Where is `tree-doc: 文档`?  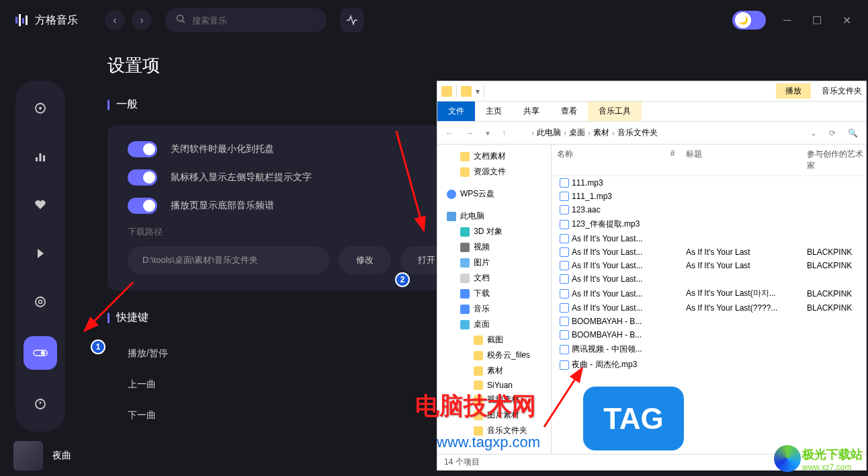
tree-doc: 文档 is located at coordinates (494, 278).